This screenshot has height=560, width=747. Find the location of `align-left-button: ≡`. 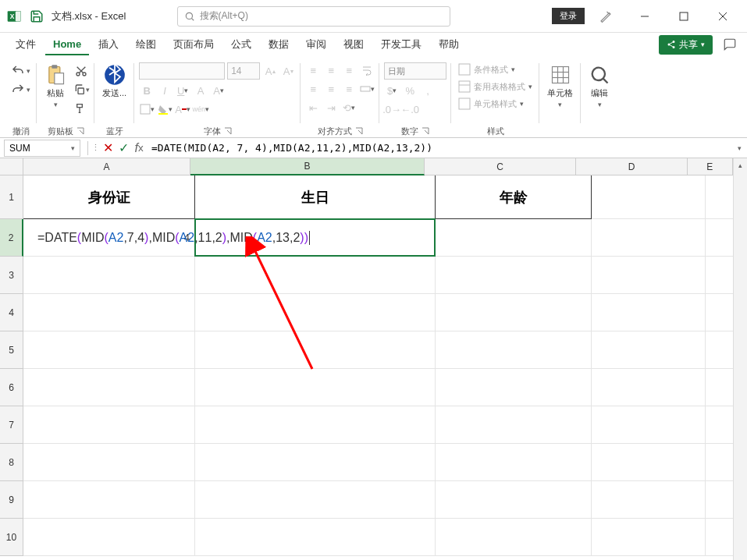

align-left-button: ≡ is located at coordinates (313, 89).